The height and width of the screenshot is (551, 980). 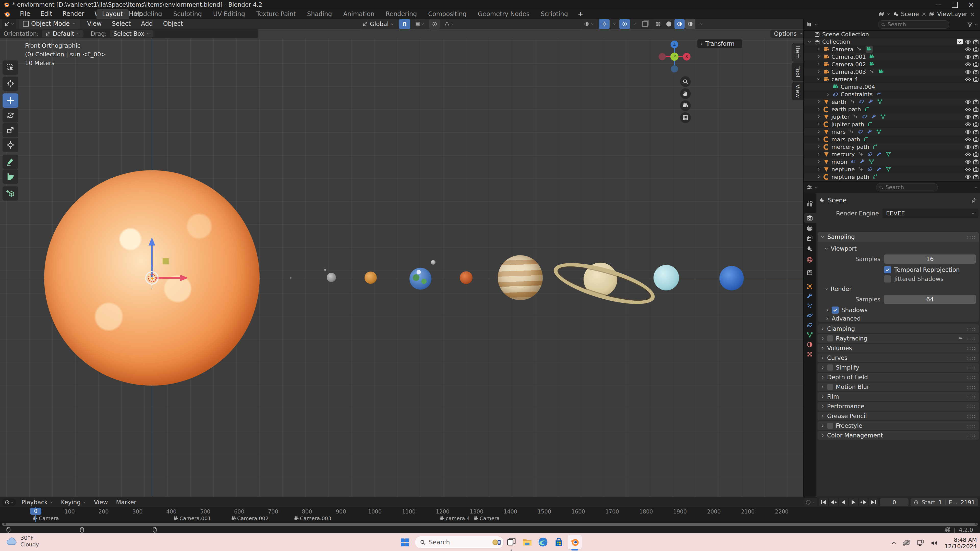 What do you see at coordinates (686, 106) in the screenshot?
I see `nav-camera-view-button` at bounding box center [686, 106].